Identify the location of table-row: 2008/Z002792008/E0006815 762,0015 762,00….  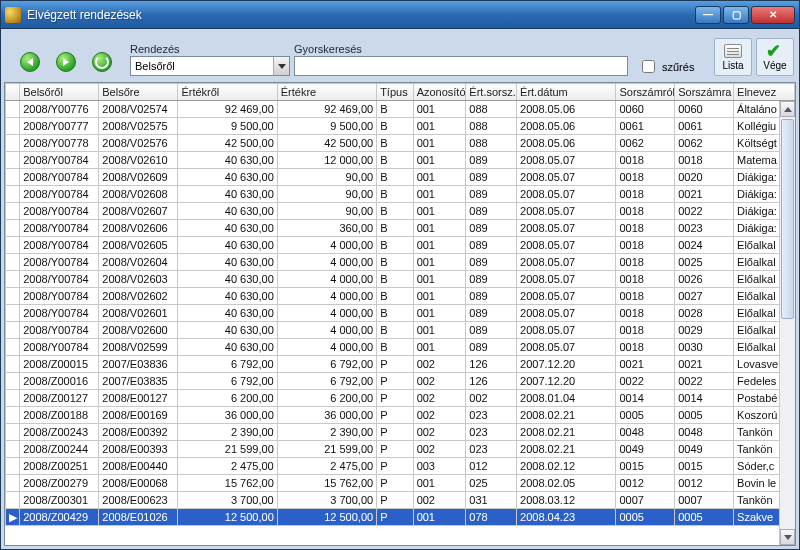
(400, 484).